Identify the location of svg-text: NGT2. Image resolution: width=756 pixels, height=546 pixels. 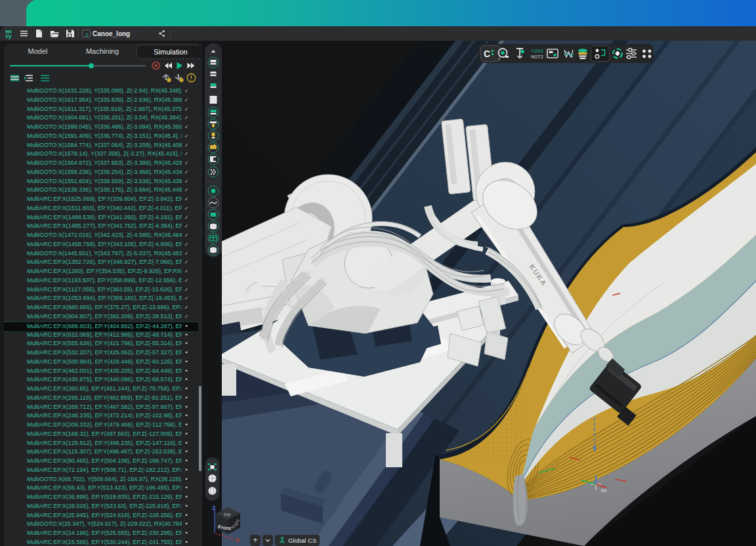
(537, 56).